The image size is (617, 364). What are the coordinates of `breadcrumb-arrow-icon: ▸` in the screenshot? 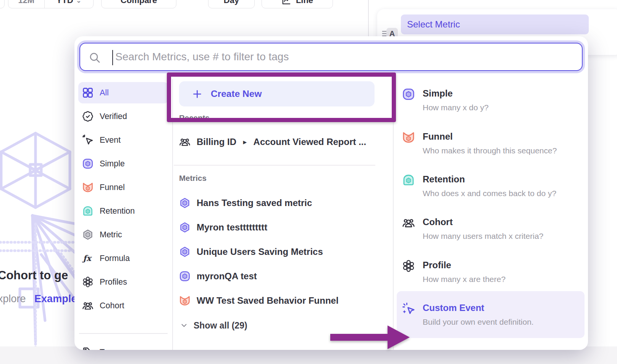 It's located at (245, 142).